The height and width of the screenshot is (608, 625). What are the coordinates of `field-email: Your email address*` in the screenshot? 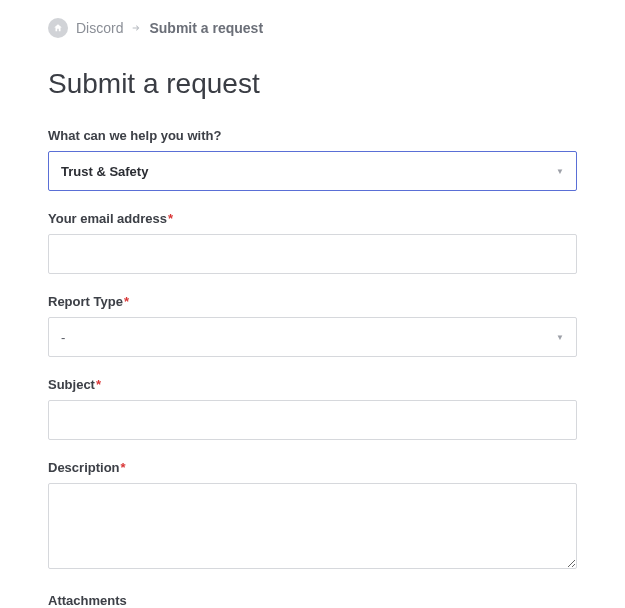 It's located at (312, 242).